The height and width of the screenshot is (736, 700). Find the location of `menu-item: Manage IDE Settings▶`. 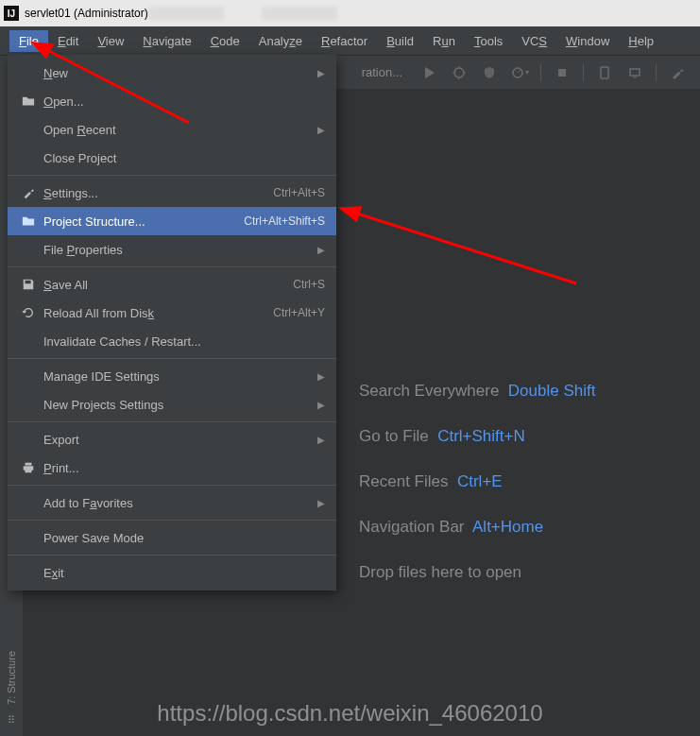

menu-item: Manage IDE Settings▶ is located at coordinates (172, 376).